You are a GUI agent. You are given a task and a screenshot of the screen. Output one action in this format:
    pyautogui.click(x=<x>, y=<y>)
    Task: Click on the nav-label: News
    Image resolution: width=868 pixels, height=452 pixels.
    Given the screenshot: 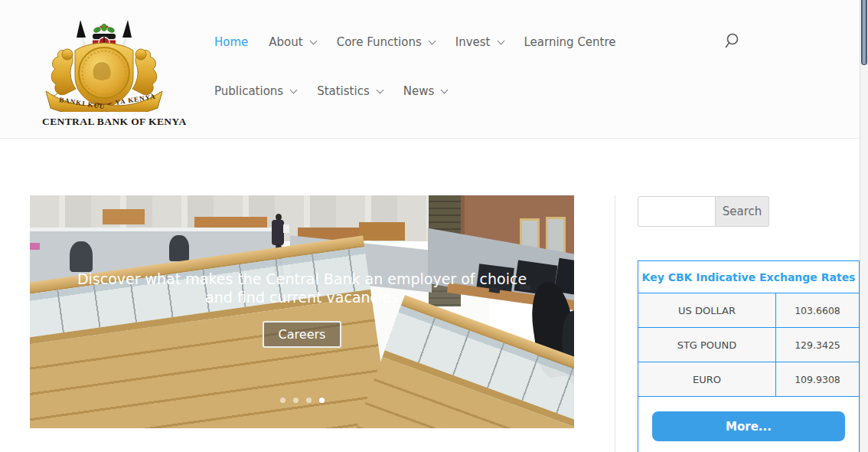 What is the action you would take?
    pyautogui.click(x=419, y=92)
    